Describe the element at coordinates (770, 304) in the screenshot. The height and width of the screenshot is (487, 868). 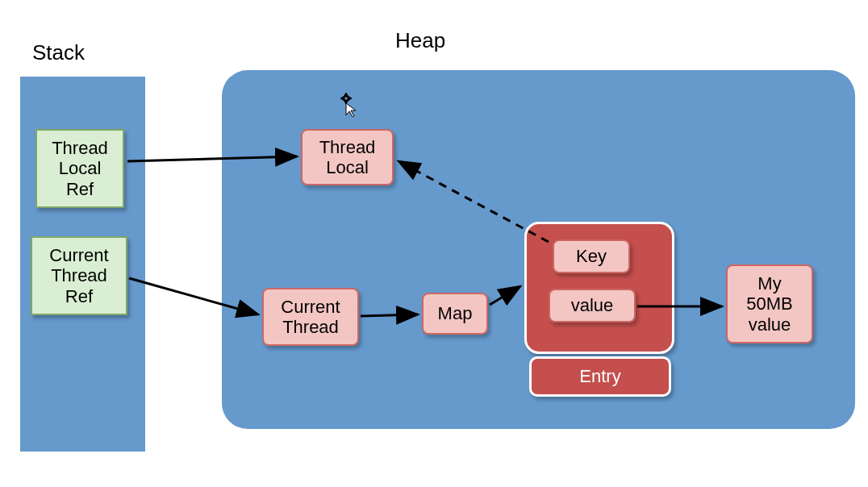
I see `my-value-box: My 50MB value` at that location.